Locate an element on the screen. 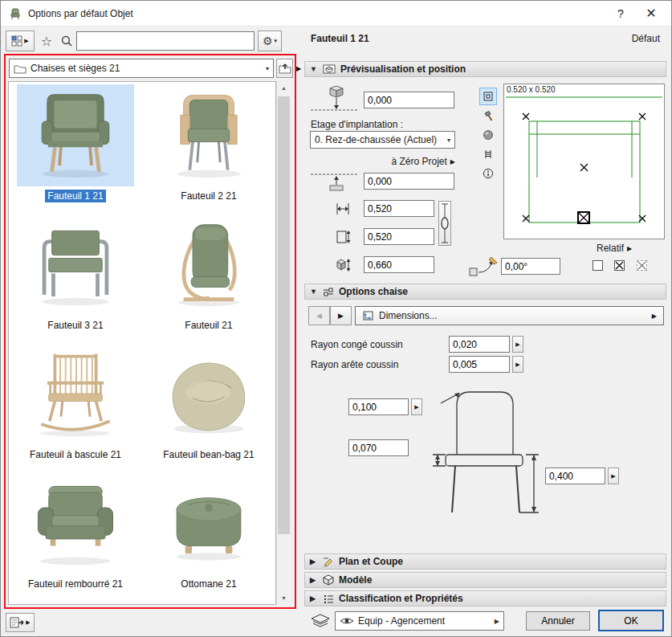 The width and height of the screenshot is (672, 637). view-mode-button: ▶ is located at coordinates (20, 41).